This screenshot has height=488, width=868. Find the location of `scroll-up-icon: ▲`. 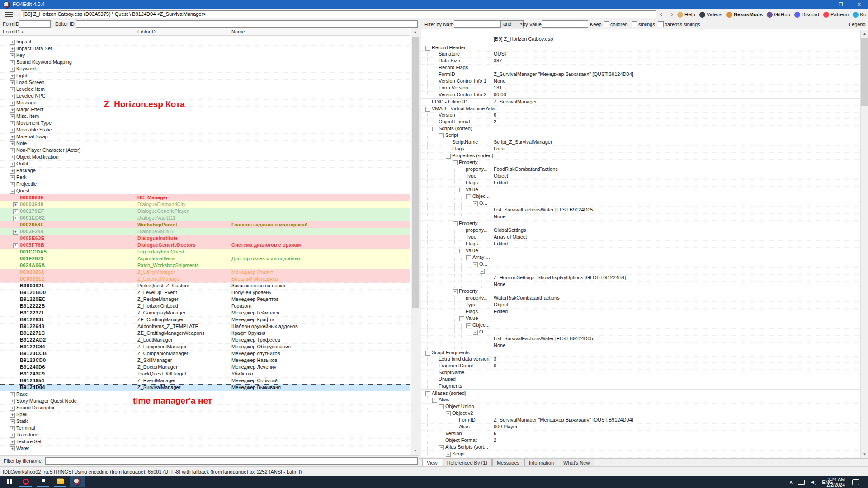

scroll-up-icon: ▲ is located at coordinates (864, 33).